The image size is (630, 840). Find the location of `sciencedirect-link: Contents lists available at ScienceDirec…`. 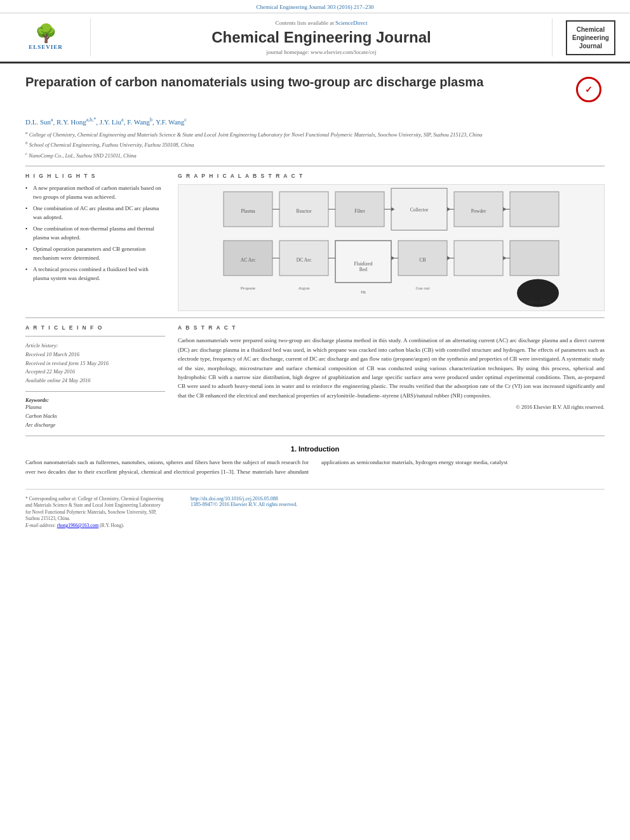

sciencedirect-link: Contents lists available at ScienceDirec… is located at coordinates (321, 23).